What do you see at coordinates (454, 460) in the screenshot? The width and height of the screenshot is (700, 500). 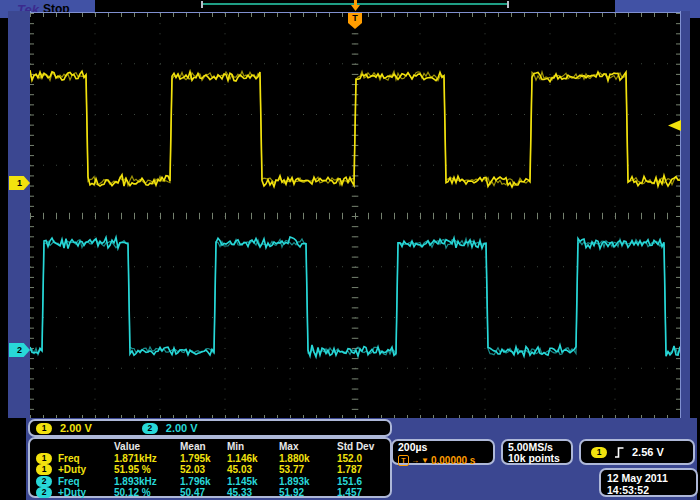 I see `trigger-position-value: 0.00000 s` at bounding box center [454, 460].